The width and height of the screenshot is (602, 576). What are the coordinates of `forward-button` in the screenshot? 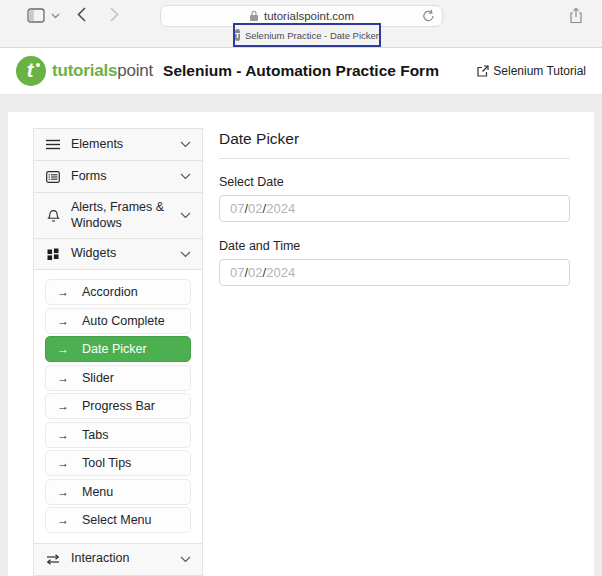 It's located at (114, 14).